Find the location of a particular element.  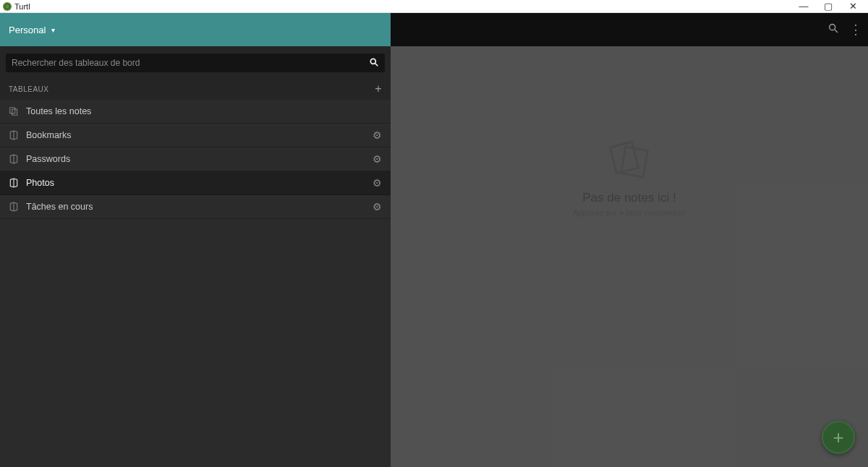

window-maximize-button: ▢ is located at coordinates (828, 6).